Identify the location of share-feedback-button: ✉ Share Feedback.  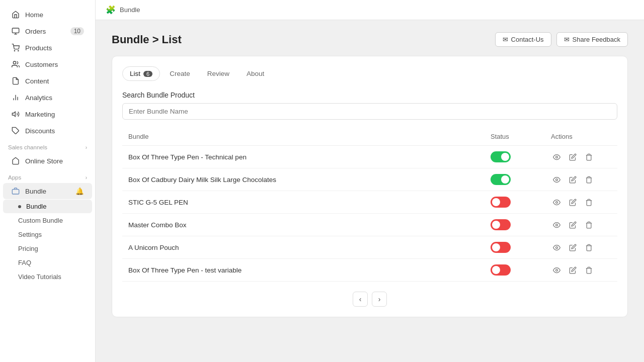
(592, 39).